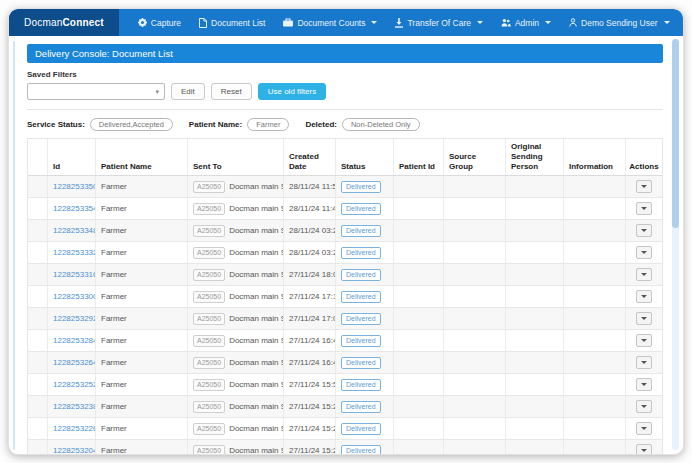  I want to click on created-date-cell: 27/11/24 17:05, so click(310, 318).